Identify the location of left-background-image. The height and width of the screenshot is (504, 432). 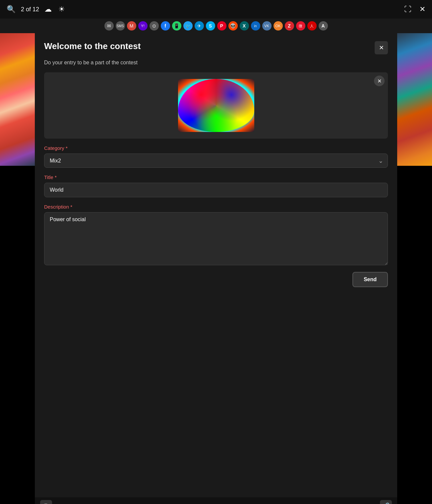
(17, 99).